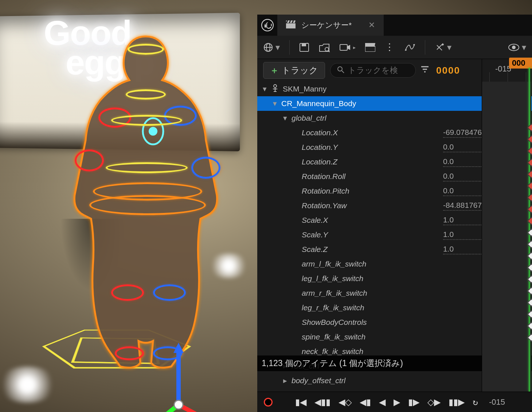 This screenshot has width=532, height=412. I want to click on search-icon, so click(341, 71).